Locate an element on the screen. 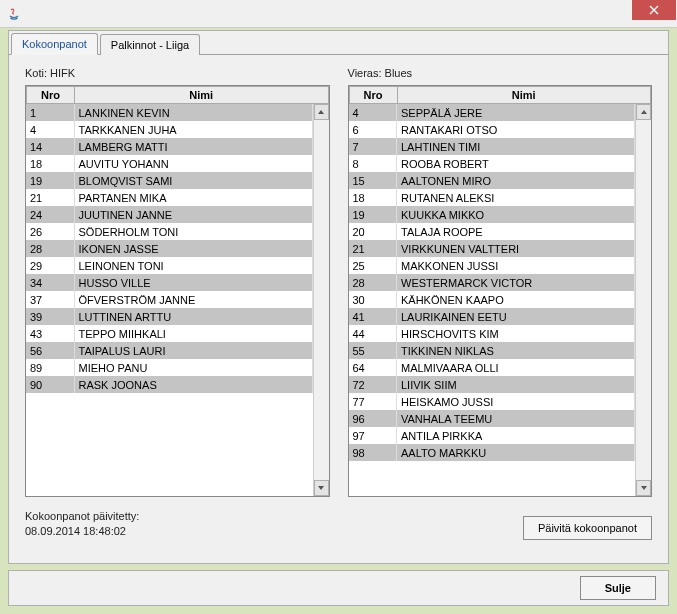 The height and width of the screenshot is (614, 677). table-row: 1LANKINEN KEVIN is located at coordinates (169, 112).